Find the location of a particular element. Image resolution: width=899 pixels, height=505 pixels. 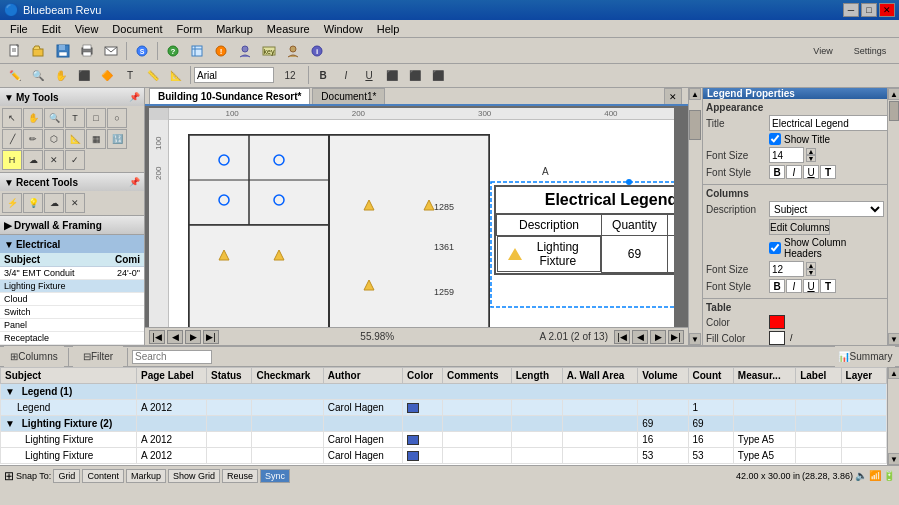

reuse-btn: Reuse is located at coordinates (240, 476).